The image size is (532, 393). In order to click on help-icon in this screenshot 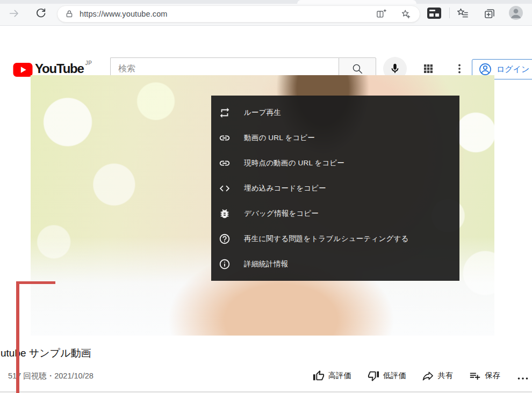, I will do `click(225, 239)`.